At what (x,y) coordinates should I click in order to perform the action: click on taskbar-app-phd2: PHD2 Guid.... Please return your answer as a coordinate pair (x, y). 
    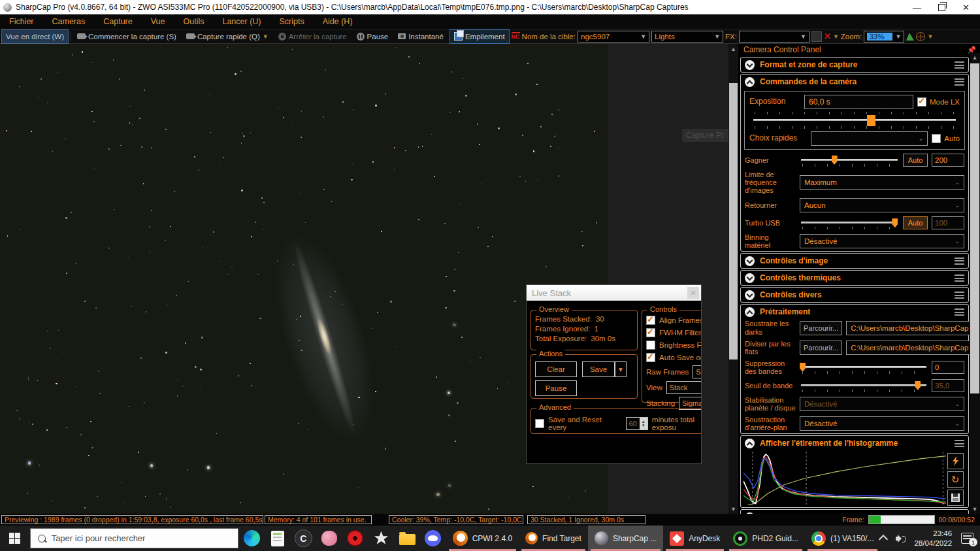
    Looking at the image, I should click on (766, 539).